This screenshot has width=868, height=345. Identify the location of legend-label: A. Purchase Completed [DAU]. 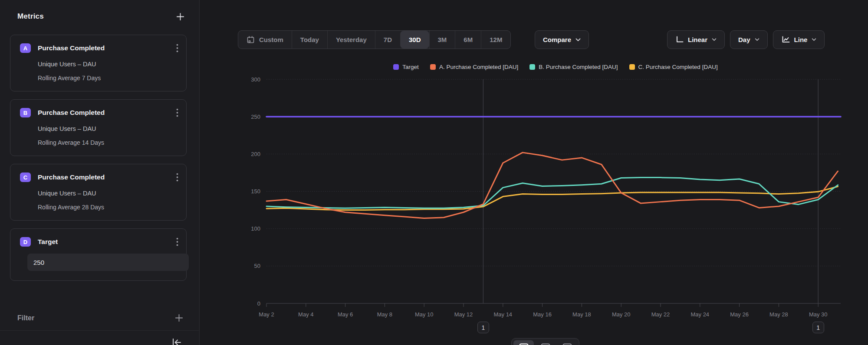
(479, 67).